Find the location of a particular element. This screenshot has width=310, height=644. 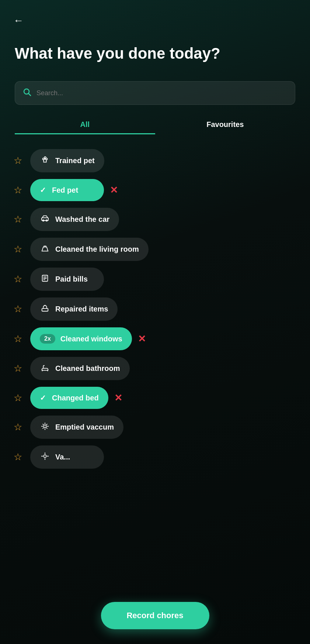

list-item: ☆ Trained pet is located at coordinates (155, 161).